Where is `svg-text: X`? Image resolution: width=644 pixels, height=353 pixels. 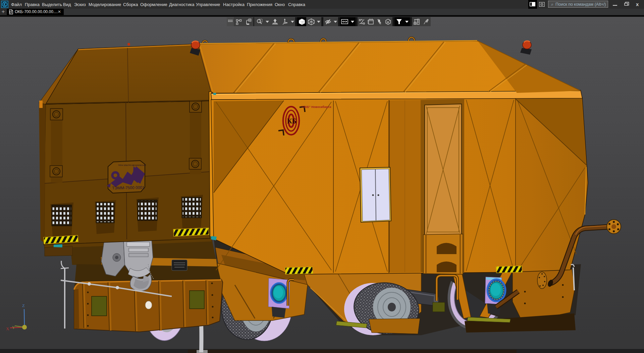
svg-text: X is located at coordinates (8, 329).